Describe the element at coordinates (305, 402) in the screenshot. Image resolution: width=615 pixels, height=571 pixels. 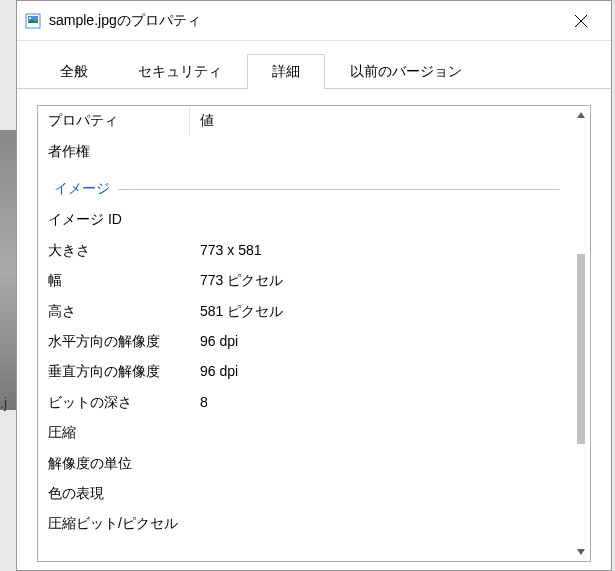
I see `property-row: ビットの深さ8` at that location.